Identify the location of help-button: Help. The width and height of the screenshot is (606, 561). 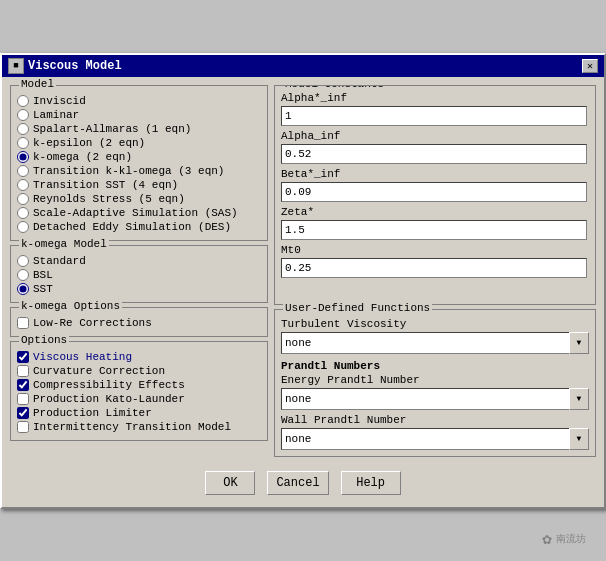
(371, 483).